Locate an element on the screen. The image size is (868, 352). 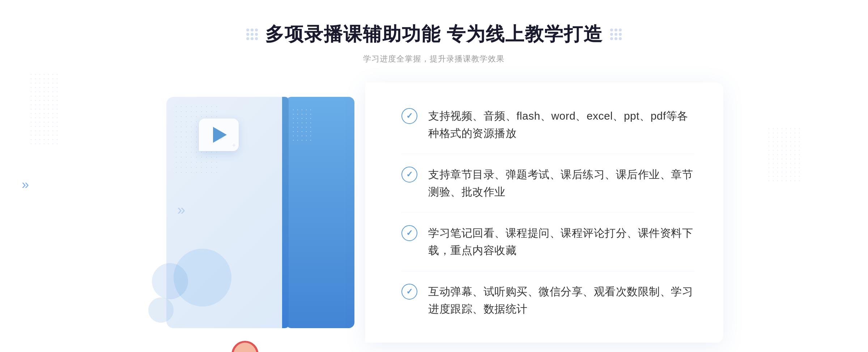
dot-grid-left is located at coordinates (252, 34).